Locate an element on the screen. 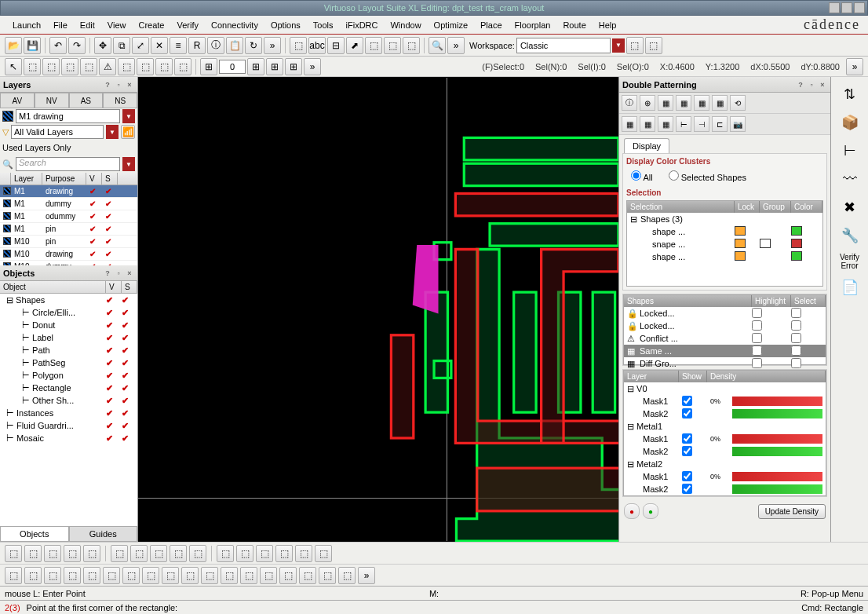 This screenshot has width=868, height=614. search-dropdown-icon: ▼ is located at coordinates (129, 164).